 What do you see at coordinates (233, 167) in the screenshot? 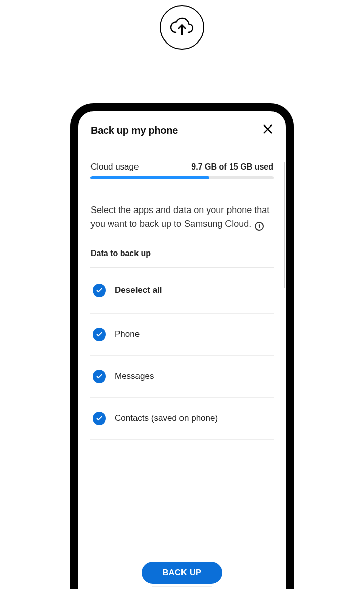
I see `cloud-usage-value: 9.7 GB of 15 GB used` at bounding box center [233, 167].